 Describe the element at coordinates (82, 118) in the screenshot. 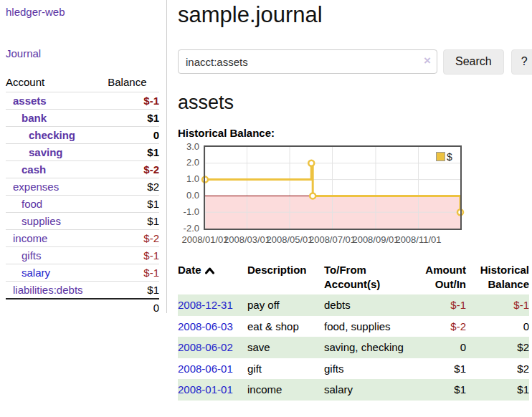

I see `table-row: bank$1` at that location.